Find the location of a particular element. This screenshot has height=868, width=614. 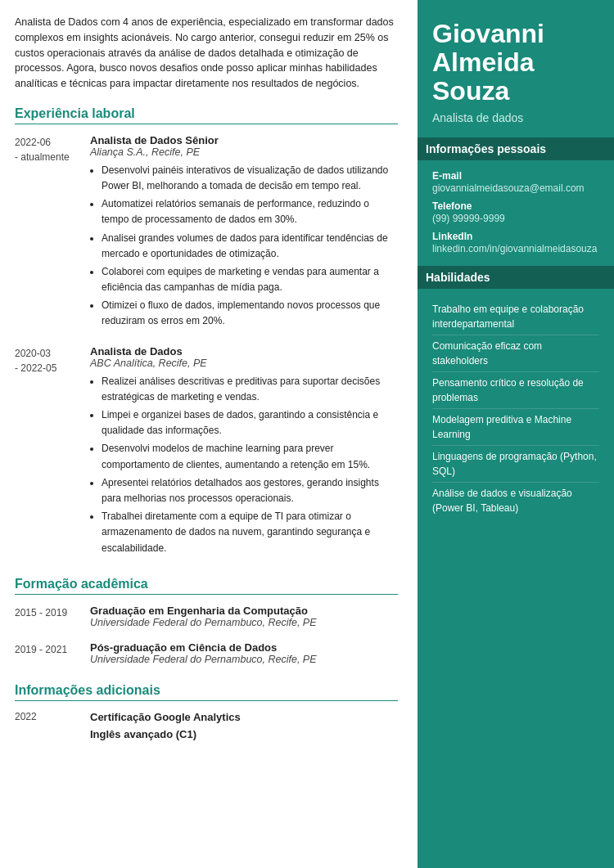

bullet-2-3: Desenvolvi modelos de machine learning p… is located at coordinates (250, 456).